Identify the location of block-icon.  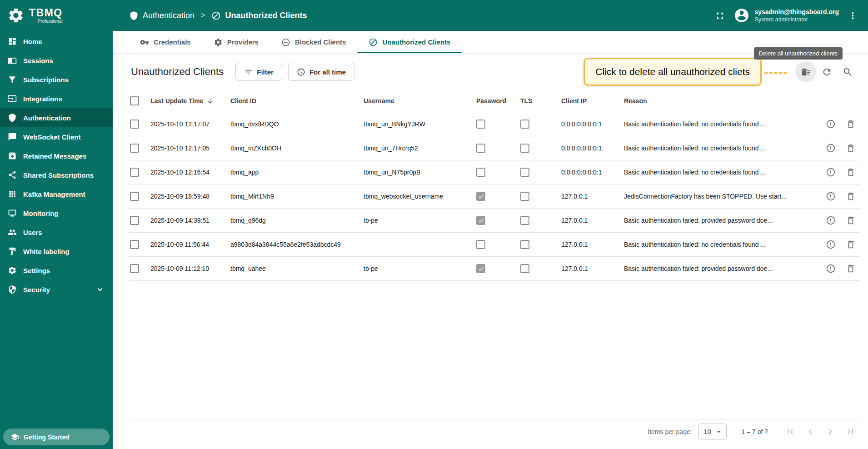
(216, 15).